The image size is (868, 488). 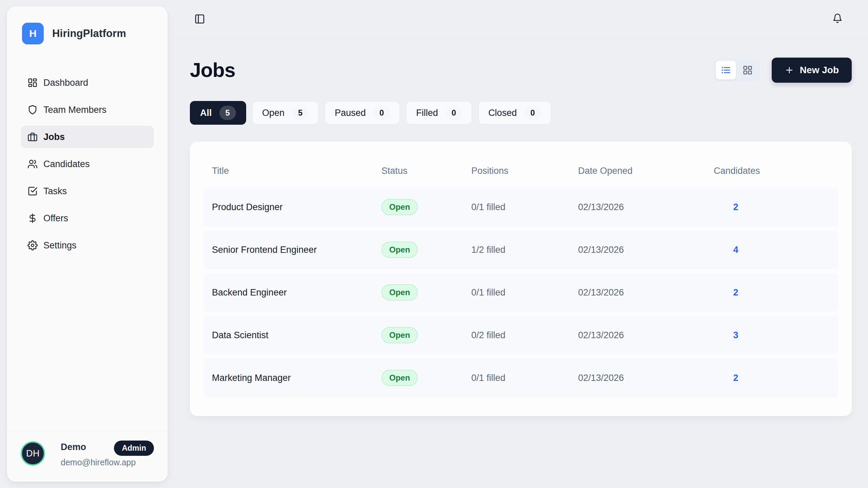 What do you see at coordinates (33, 34) in the screenshot?
I see `app-logo: H` at bounding box center [33, 34].